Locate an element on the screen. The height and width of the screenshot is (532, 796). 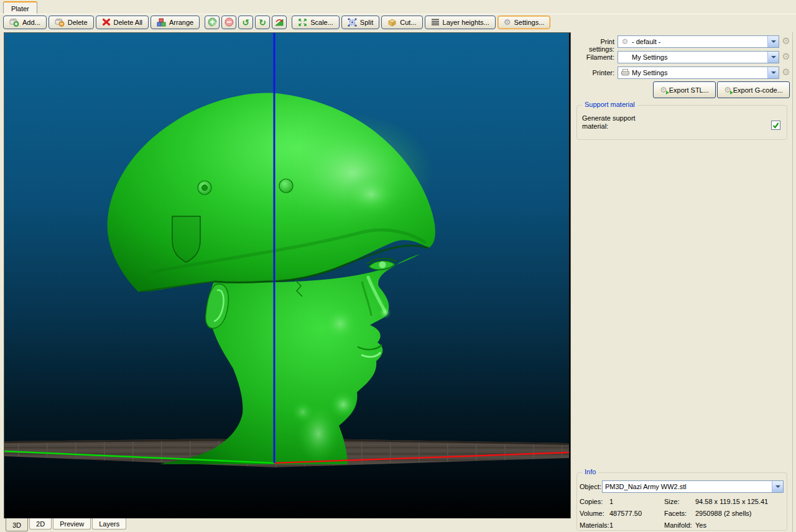
add-button-label: Add... is located at coordinates (31, 22).